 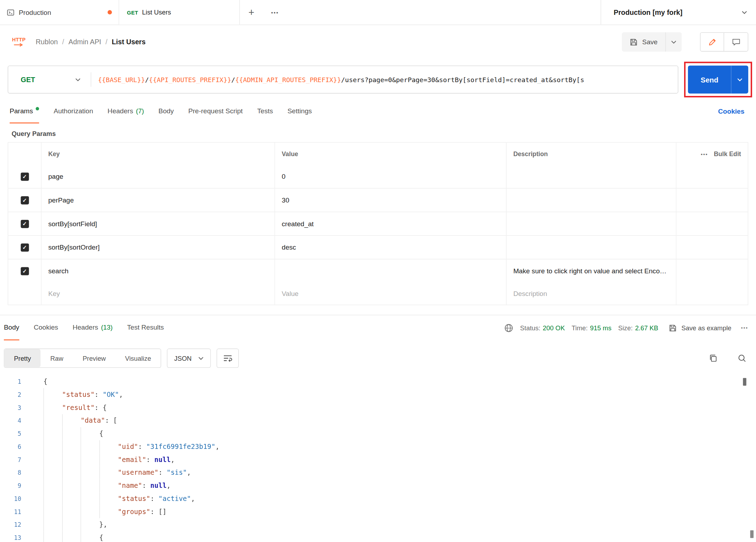 I want to click on view-tab-preview: Preview, so click(x=94, y=358).